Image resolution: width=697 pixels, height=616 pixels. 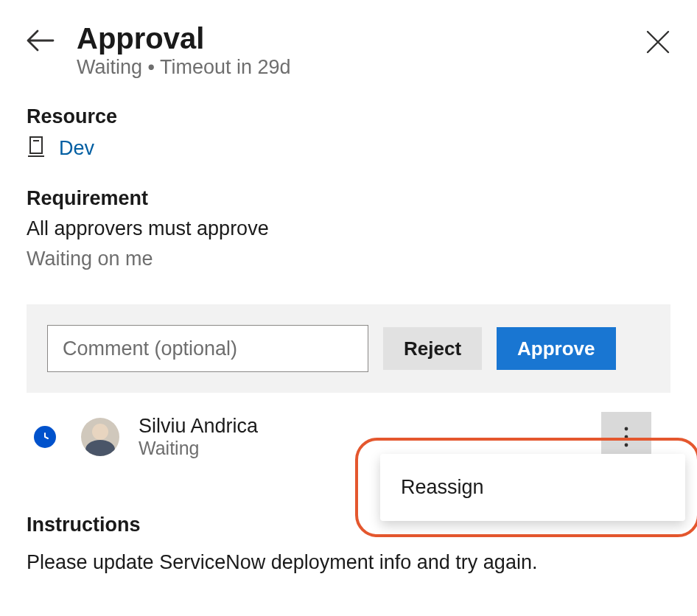 I want to click on approver-row: Silviu Andrica Waiting Reassign, so click(x=348, y=437).